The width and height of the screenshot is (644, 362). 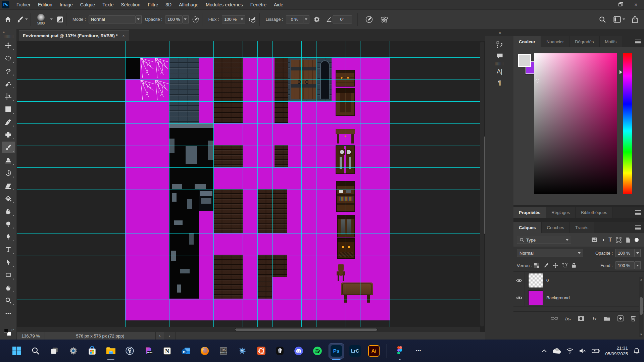 What do you see at coordinates (555, 42) in the screenshot?
I see `tab-nuancier: Nuancier` at bounding box center [555, 42].